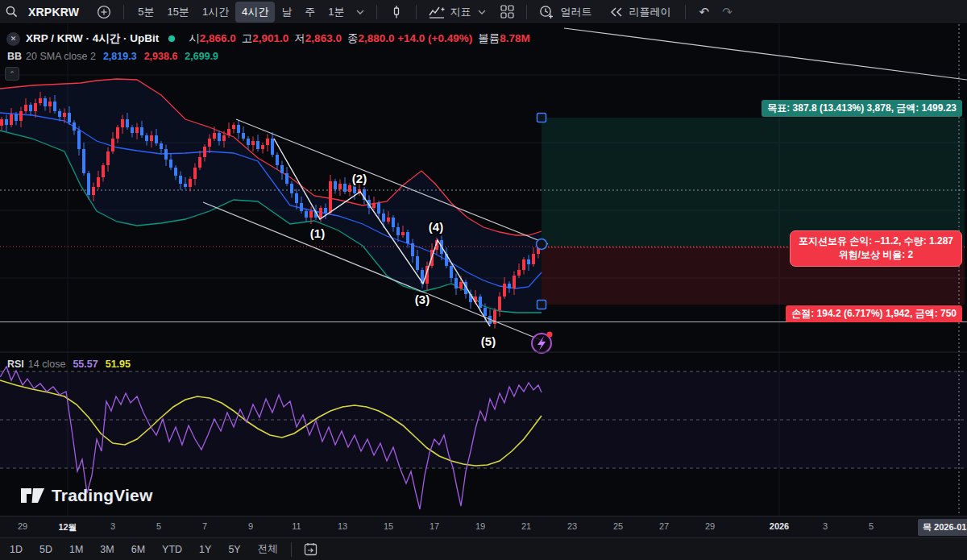  Describe the element at coordinates (488, 342) in the screenshot. I see `wave-label: (5)` at that location.